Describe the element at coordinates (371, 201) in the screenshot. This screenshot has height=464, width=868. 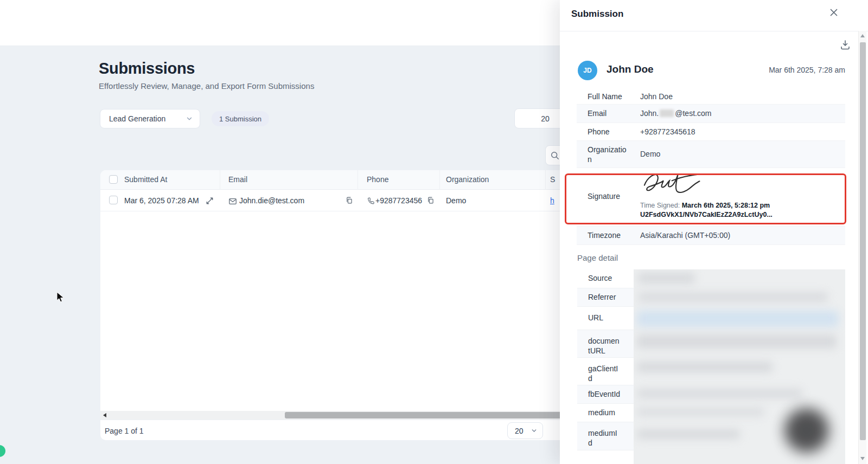
I see `phone-icon` at that location.